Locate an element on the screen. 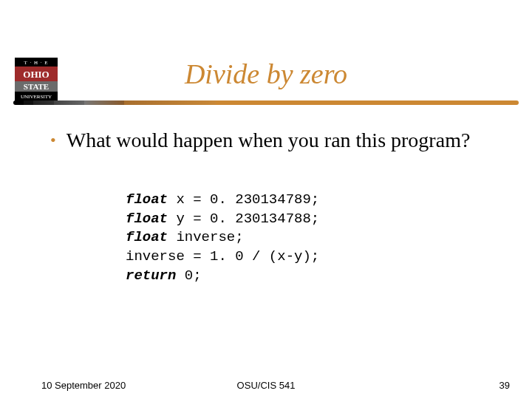 The image size is (532, 399). footer-course: OSU/CIS 541 is located at coordinates (266, 386).